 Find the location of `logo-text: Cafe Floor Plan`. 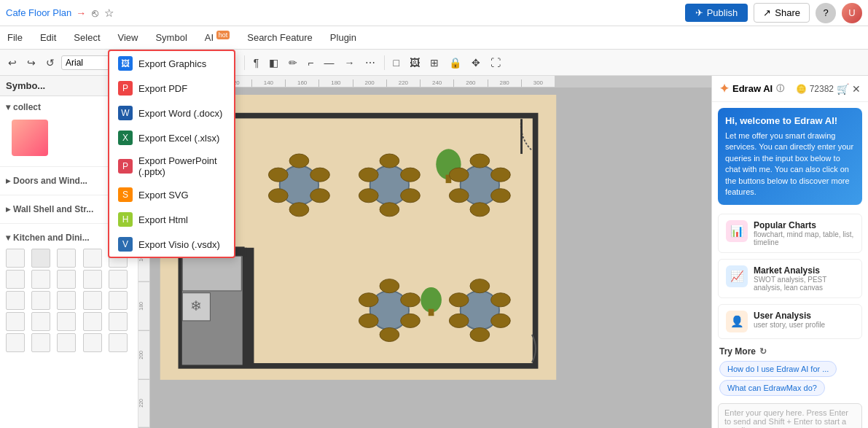

logo-text: Cafe Floor Plan is located at coordinates (39, 13).